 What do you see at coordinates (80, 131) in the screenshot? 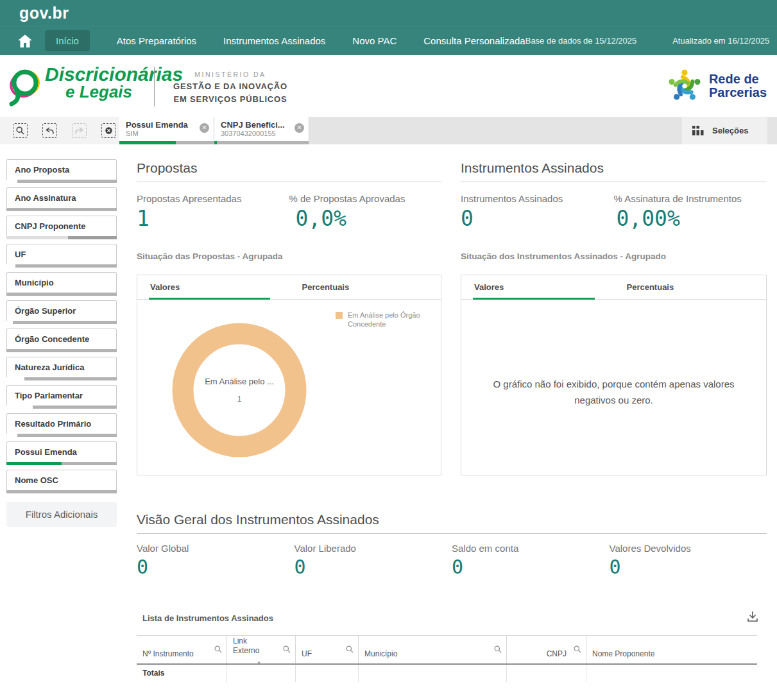
I see `redo-selection-button` at bounding box center [80, 131].